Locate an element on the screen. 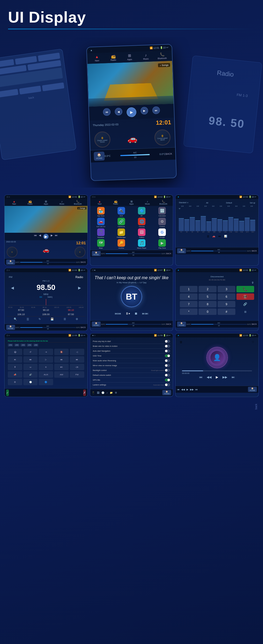 Image resolution: width=263 pixels, height=644 pixels. s3-home-btn: 🏠 HOME is located at coordinates (181, 251).